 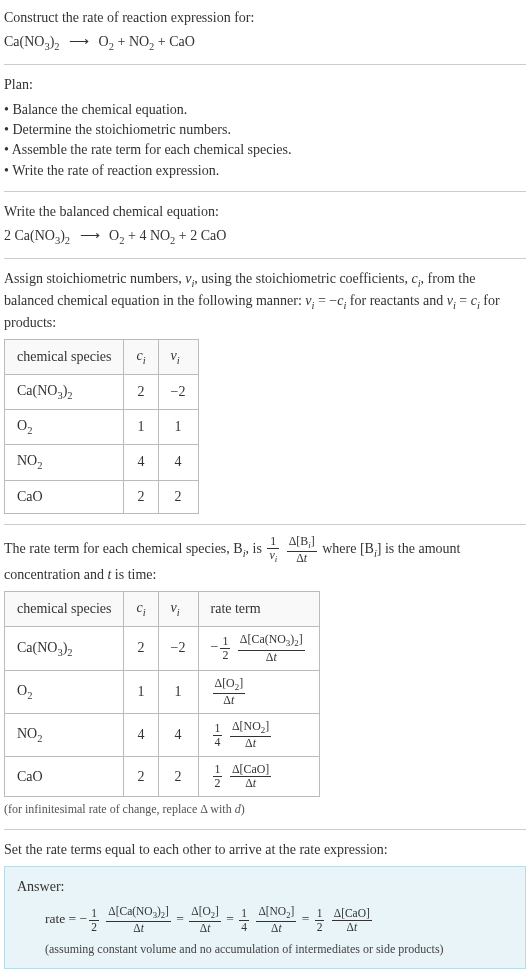 What do you see at coordinates (265, 171) in the screenshot?
I see `plan-item: • Write the rate of reaction expression.` at bounding box center [265, 171].